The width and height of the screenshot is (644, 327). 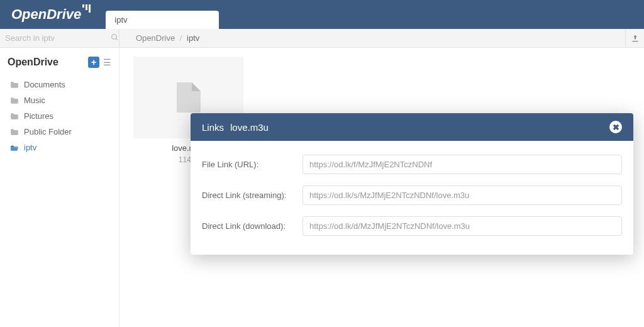 What do you see at coordinates (616, 127) in the screenshot?
I see `close-icon: ✖` at bounding box center [616, 127].